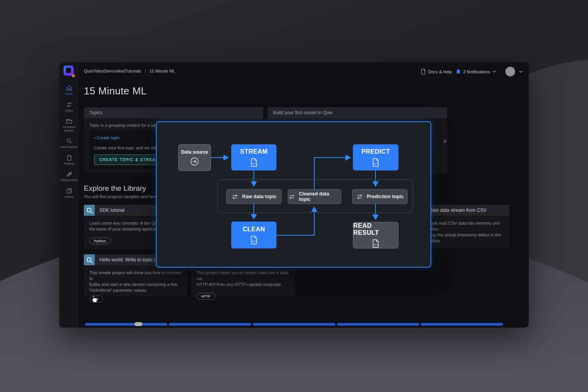  What do you see at coordinates (254, 152) in the screenshot?
I see `node-label: STREAM` at bounding box center [254, 152].